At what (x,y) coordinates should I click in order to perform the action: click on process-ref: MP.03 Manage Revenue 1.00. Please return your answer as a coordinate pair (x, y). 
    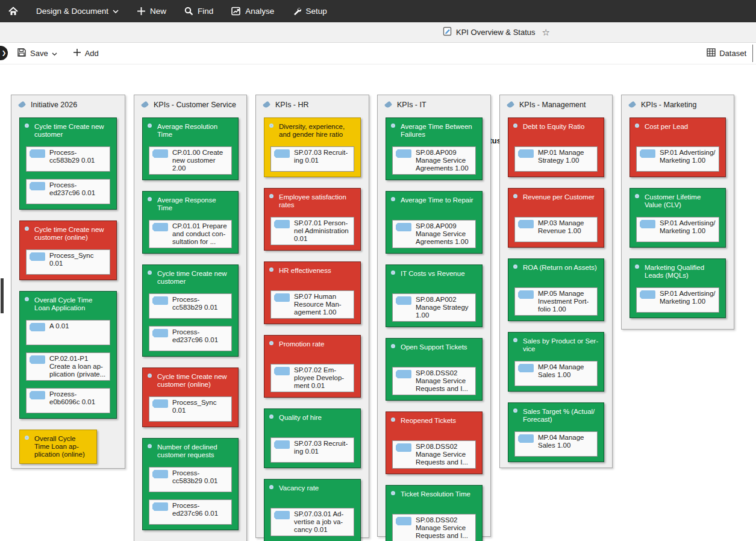
    Looking at the image, I should click on (556, 230).